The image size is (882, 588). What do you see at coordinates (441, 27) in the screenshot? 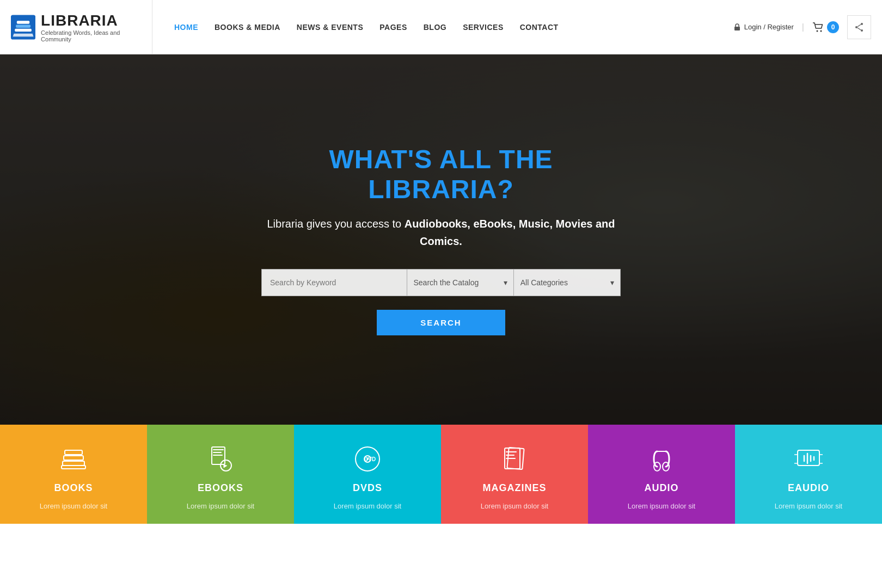
I see `site-header: LIBRARIA Celebrating Words, Ideas and Co…` at bounding box center [441, 27].